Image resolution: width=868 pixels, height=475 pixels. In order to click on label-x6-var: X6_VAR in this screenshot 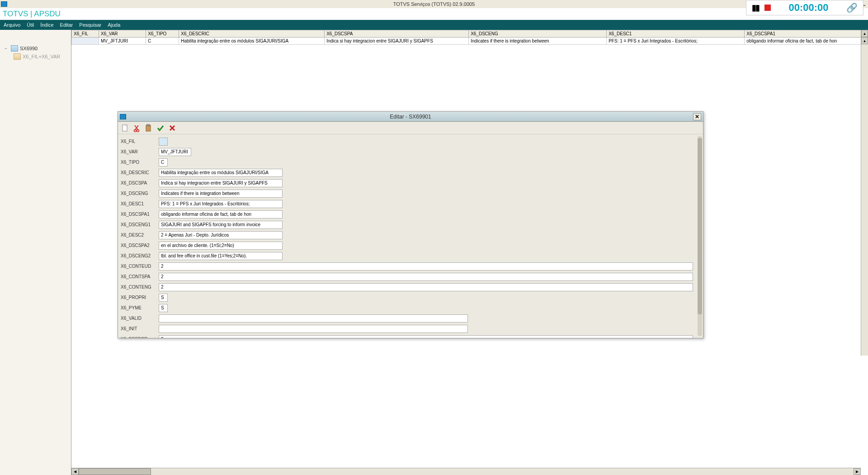, I will do `click(140, 152)`.